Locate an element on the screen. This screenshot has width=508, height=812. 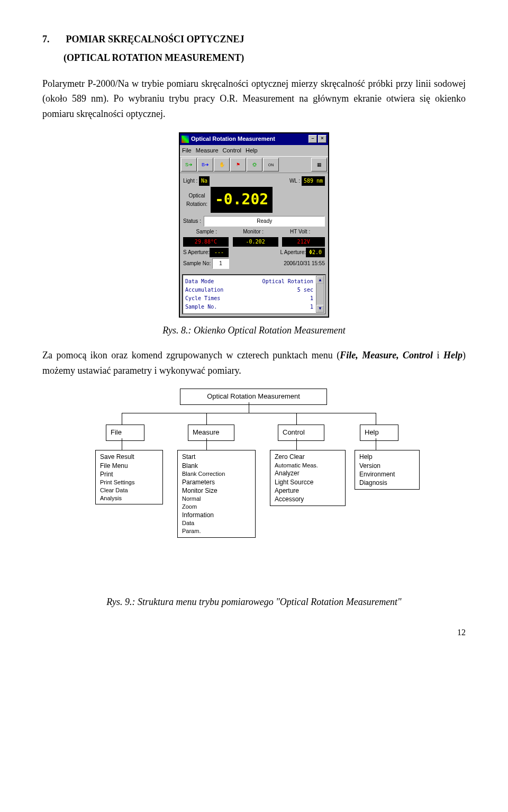
b-icon: B➔ is located at coordinates (205, 165).